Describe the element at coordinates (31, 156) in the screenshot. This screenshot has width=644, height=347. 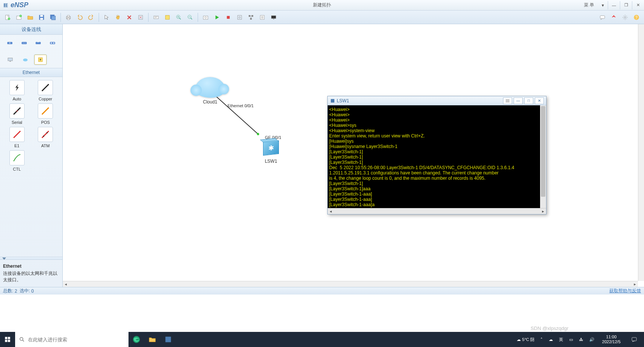
I see `sidebar: 设备连线 R Ethernet Auto Copper Serial POS E…` at that location.